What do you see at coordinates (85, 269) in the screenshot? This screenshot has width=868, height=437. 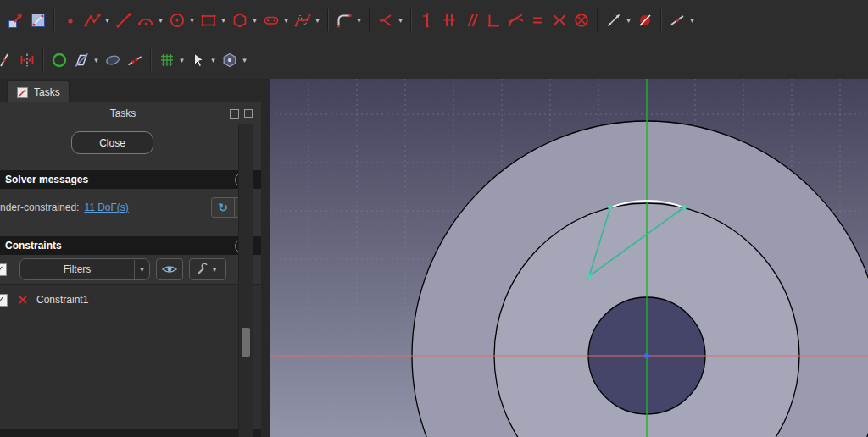 I see `filters-combo: Filters ▾` at bounding box center [85, 269].